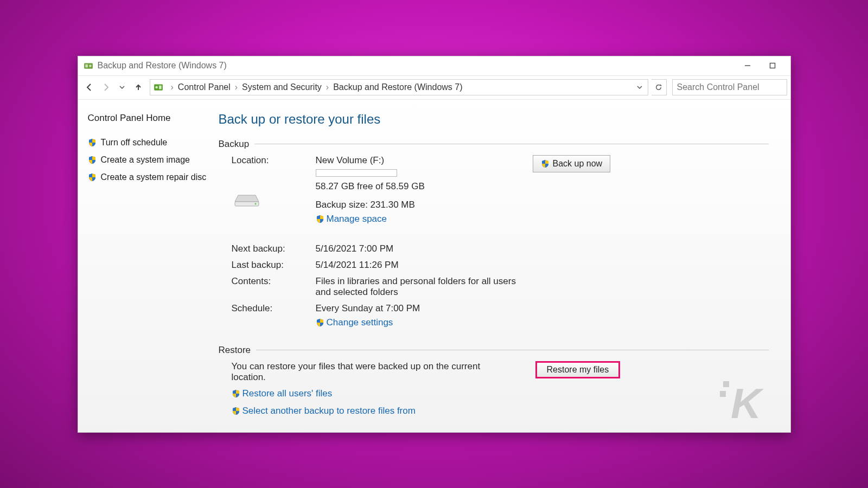  I want to click on maximize-button, so click(773, 66).